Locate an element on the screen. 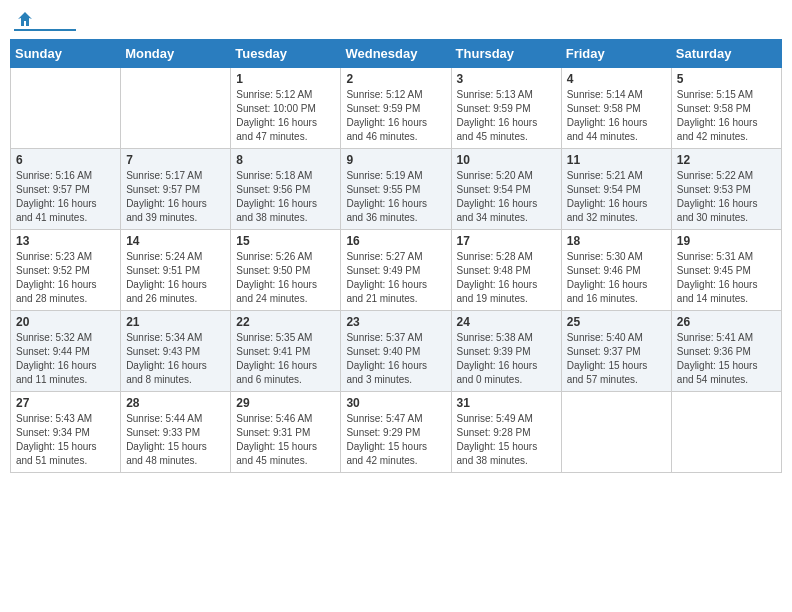  day-number-10: 10 is located at coordinates (506, 160).